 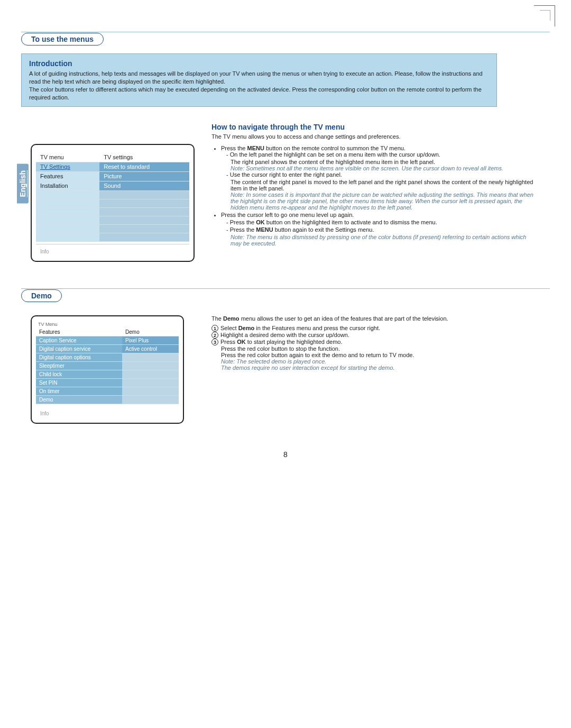 What do you see at coordinates (108, 370) in the screenshot?
I see `demo-menu-illustration: TV Menu FeaturesDemo Caption ServicePixe…` at bounding box center [108, 370].